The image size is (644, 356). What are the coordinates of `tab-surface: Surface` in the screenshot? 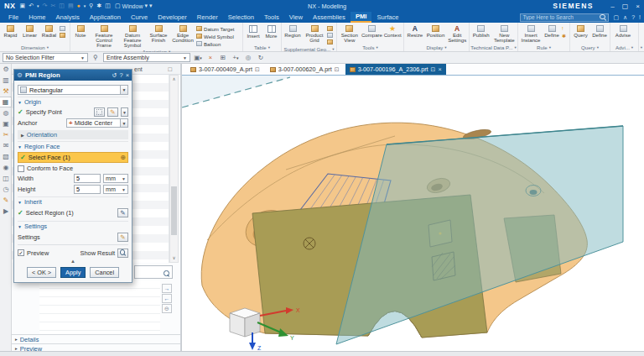 It's located at (387, 17).